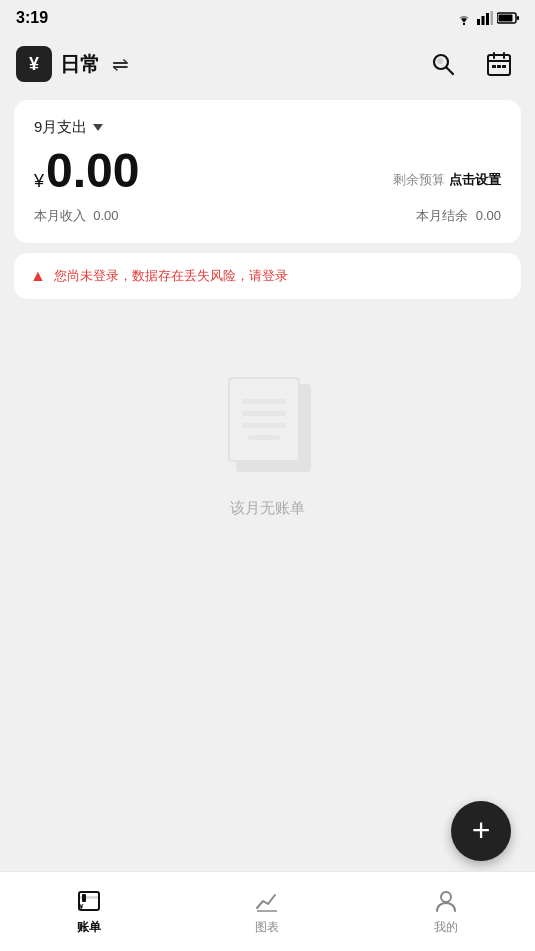 This screenshot has width=535, height=951. Describe the element at coordinates (487, 18) in the screenshot. I see `status-icons` at that location.